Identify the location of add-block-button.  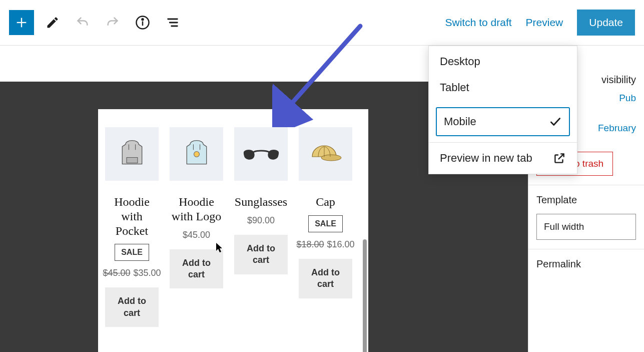
(22, 23).